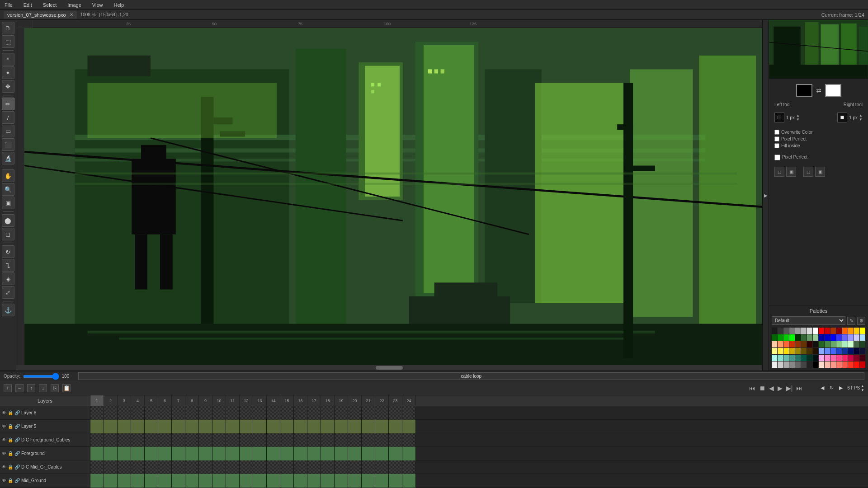 This screenshot has height=488, width=868. What do you see at coordinates (17, 413) in the screenshot?
I see `layer-link-icon-8: 🔗` at bounding box center [17, 413].